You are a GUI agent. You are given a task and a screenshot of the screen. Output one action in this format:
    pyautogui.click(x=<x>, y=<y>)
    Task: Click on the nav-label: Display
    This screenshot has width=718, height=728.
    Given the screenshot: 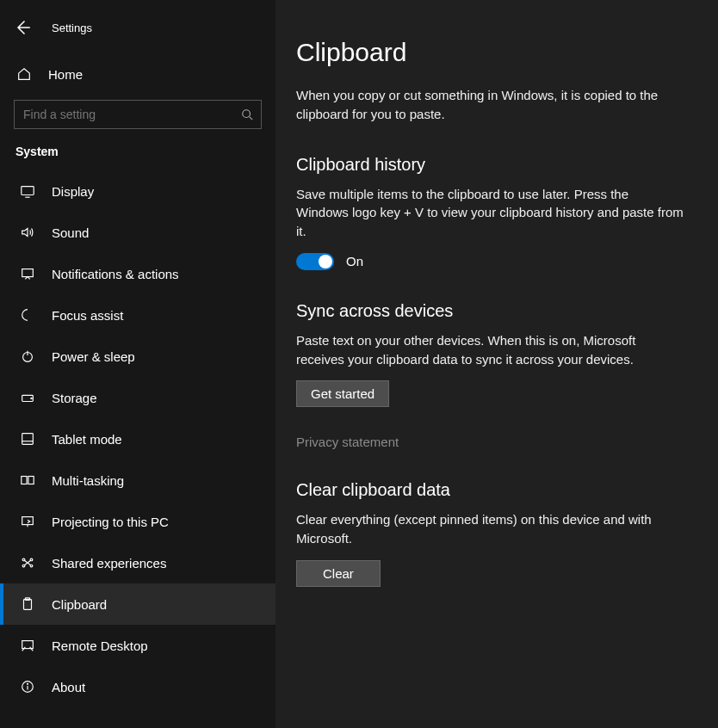 What is the action you would take?
    pyautogui.click(x=72, y=191)
    